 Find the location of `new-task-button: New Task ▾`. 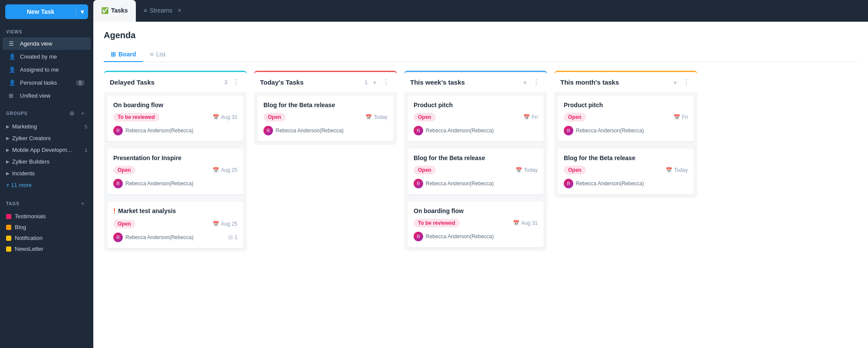

new-task-button: New Task ▾ is located at coordinates (47, 12).